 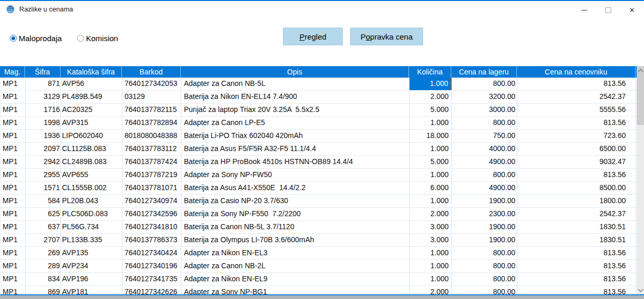 I want to click on table-row: MP1637PL56G.7347640127341810Baterija za …, so click(x=319, y=227).